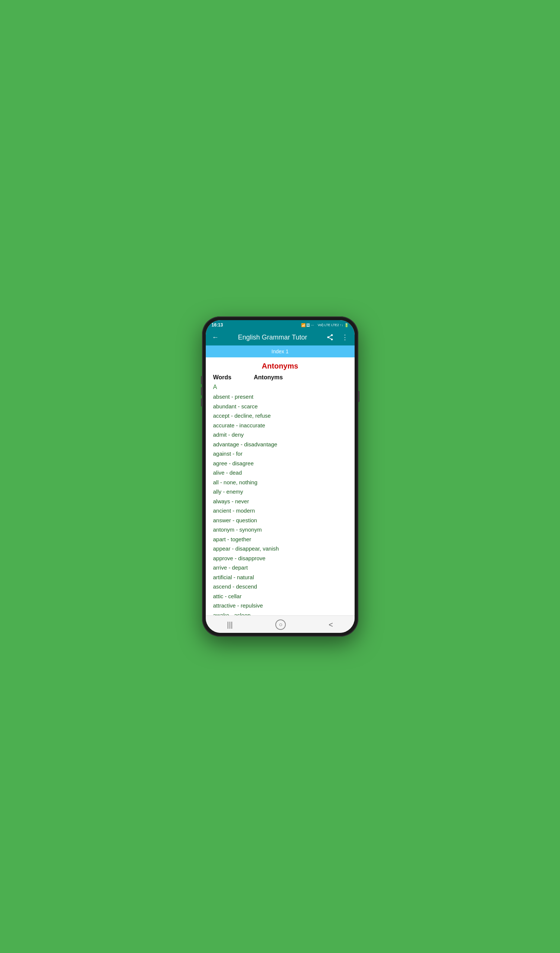 The image size is (560, 953). What do you see at coordinates (331, 625) in the screenshot?
I see `nav-back-button: <` at bounding box center [331, 625].